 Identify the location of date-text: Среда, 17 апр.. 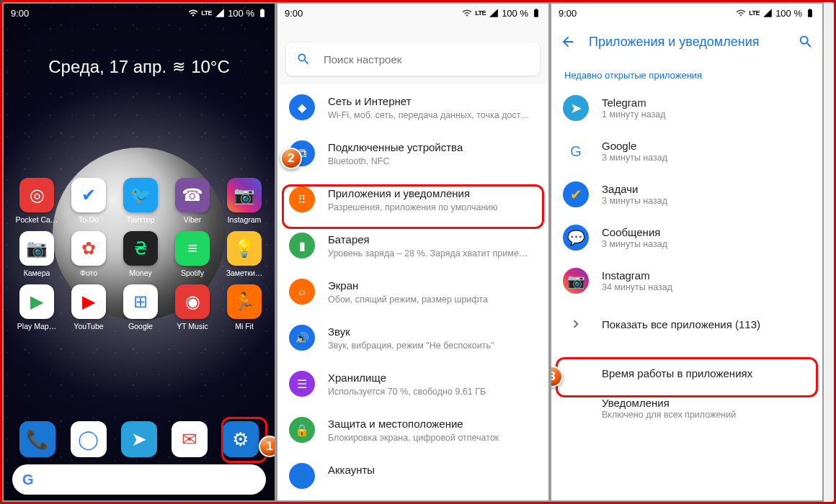
(107, 67).